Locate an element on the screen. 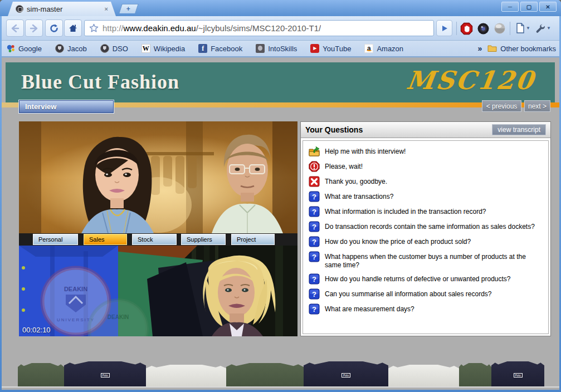 The width and height of the screenshot is (561, 392). facebook-icon: f is located at coordinates (203, 48).